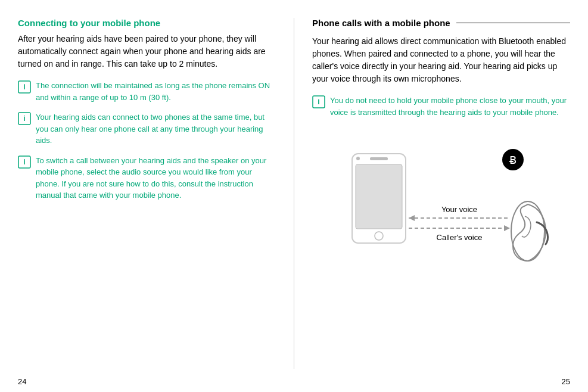 The height and width of the screenshot is (392, 588). I want to click on right-body-text: Your hearing aid allows direct communica…, so click(441, 60).